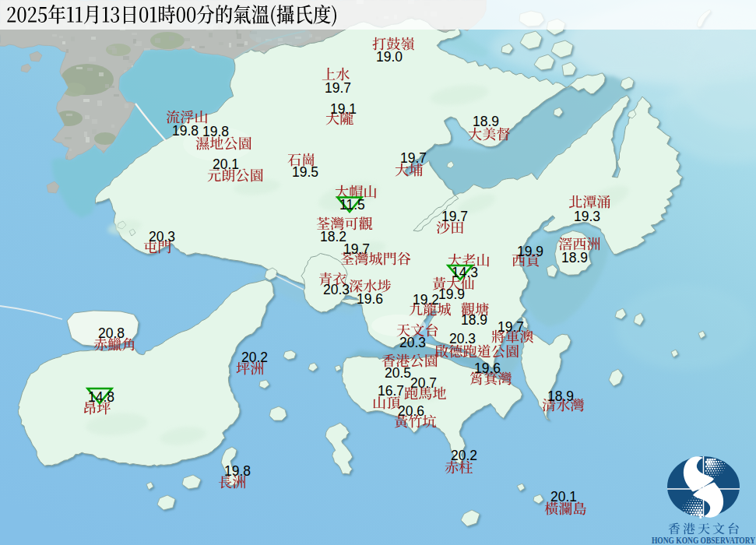 The image size is (756, 545). What do you see at coordinates (465, 272) in the screenshot?
I see `svg-text: 14.3` at bounding box center [465, 272].